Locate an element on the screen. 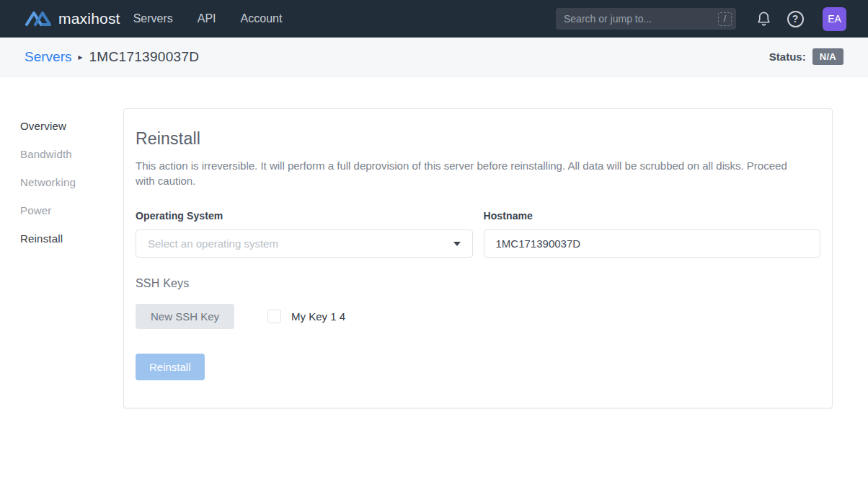 This screenshot has height=477, width=868. sidebar-item-power: Power is located at coordinates (72, 211).